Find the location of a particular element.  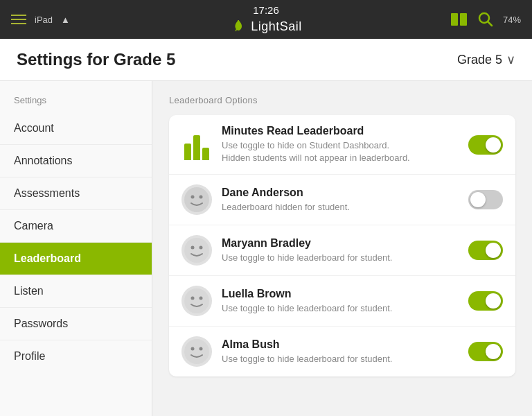

time-display: 17:26 is located at coordinates (266, 10).